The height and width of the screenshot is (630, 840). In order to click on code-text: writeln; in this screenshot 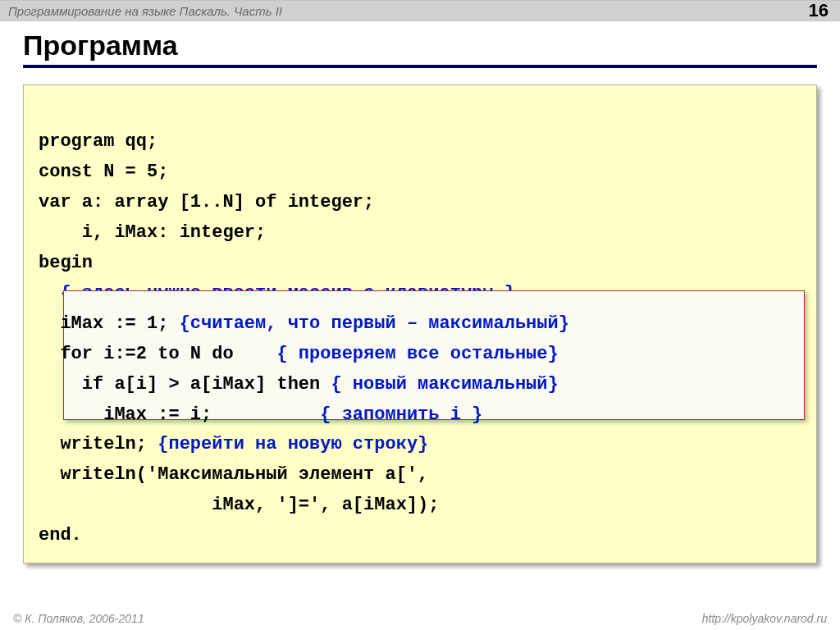, I will do `click(98, 445)`.